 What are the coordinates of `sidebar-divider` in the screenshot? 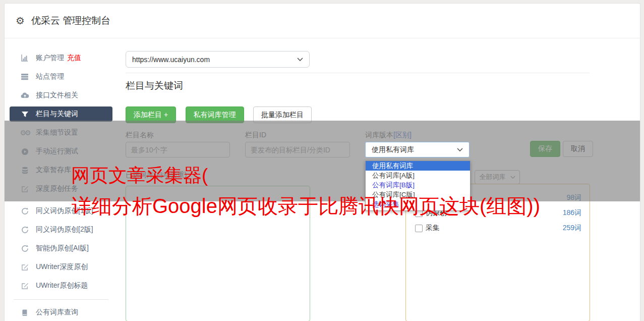 It's located at (61, 300).